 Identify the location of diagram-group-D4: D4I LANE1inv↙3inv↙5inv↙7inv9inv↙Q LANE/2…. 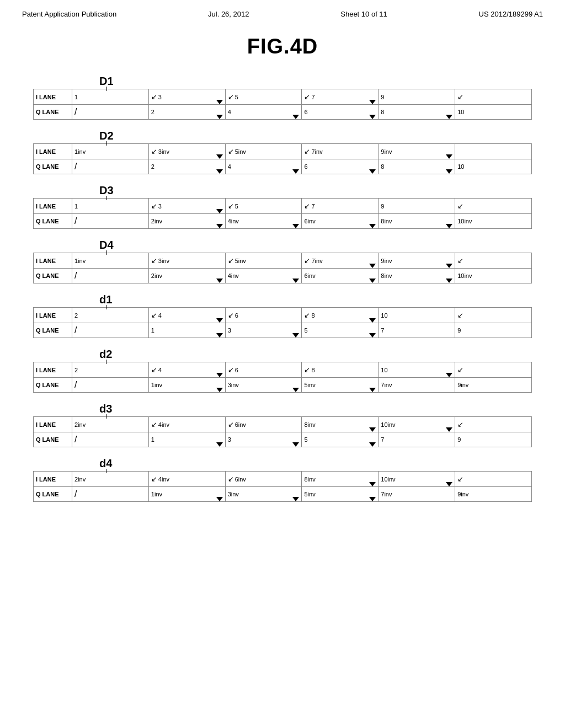
(282, 261).